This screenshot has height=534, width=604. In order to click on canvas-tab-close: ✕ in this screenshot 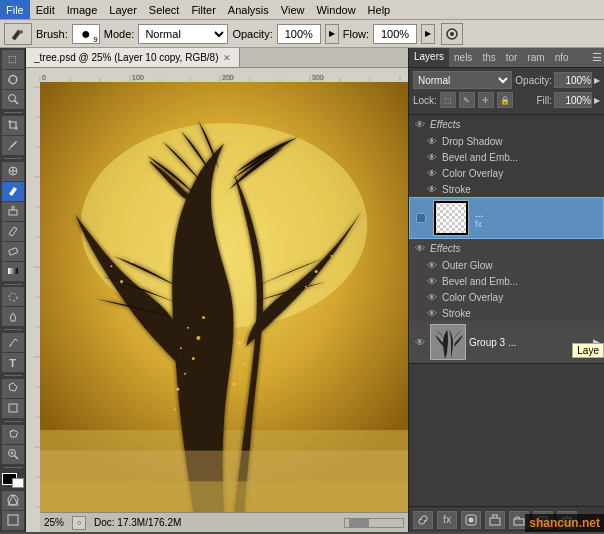, I will do `click(227, 58)`.